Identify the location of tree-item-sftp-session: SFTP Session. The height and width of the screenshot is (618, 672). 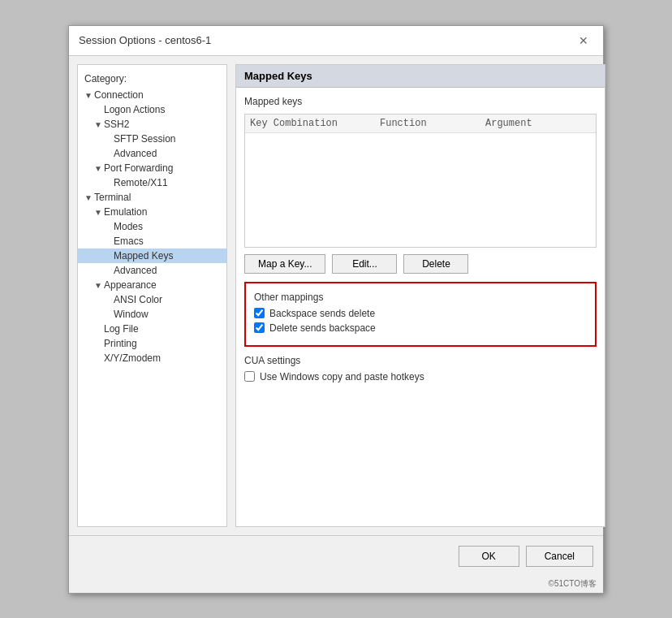
(153, 139).